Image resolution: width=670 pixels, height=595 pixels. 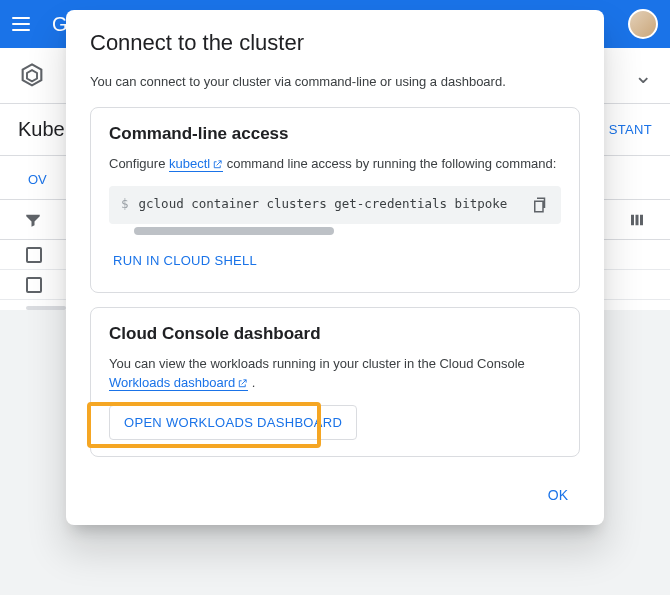 I want to click on dialog-description: You can connect to your cluster via comm…, so click(x=335, y=82).